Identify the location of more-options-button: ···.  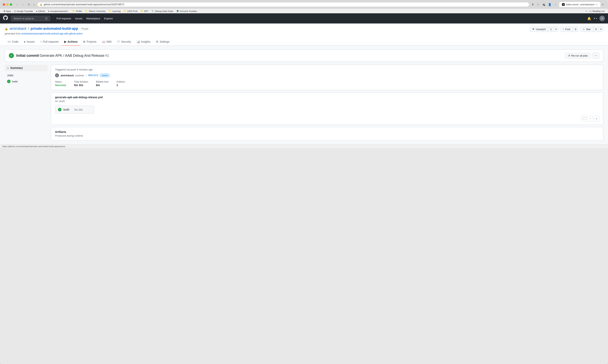
(596, 55).